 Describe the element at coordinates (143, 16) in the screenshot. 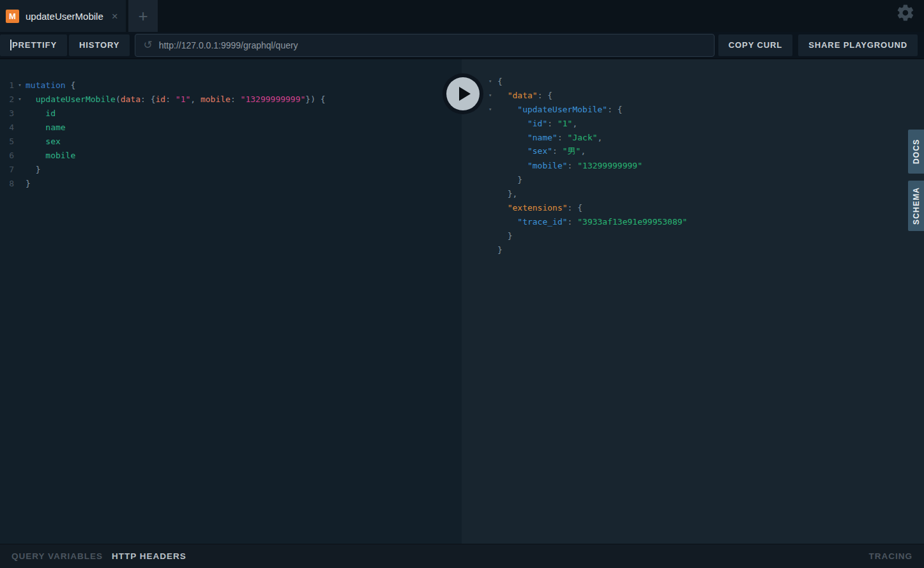

I see `new-tab-button: +` at that location.